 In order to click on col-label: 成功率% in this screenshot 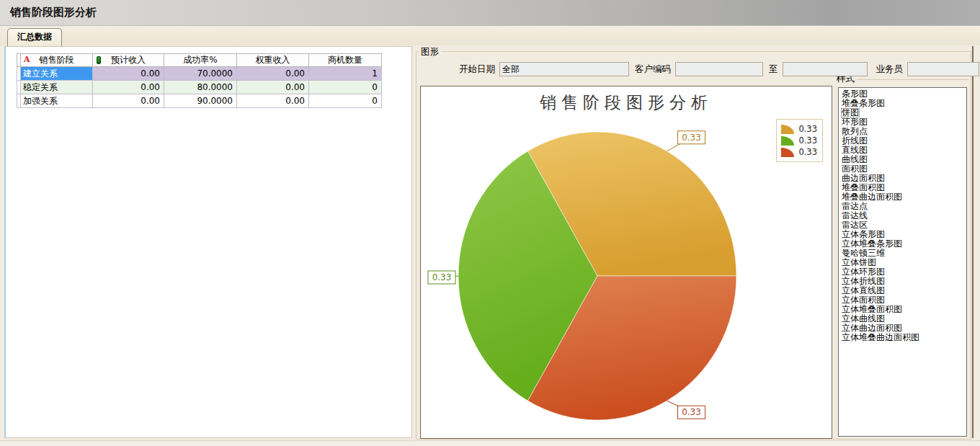, I will do `click(200, 60)`.